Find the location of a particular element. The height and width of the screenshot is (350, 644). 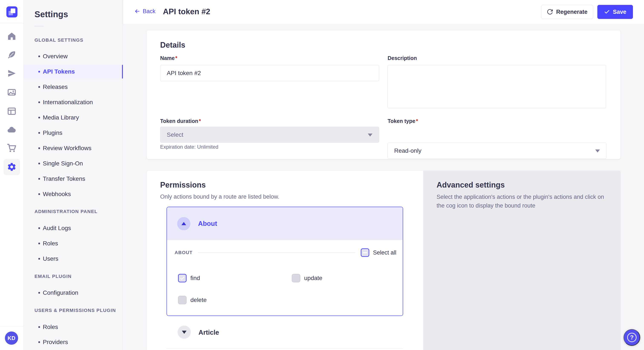

about-accordion: About ABOUT Select all find is located at coordinates (285, 261).